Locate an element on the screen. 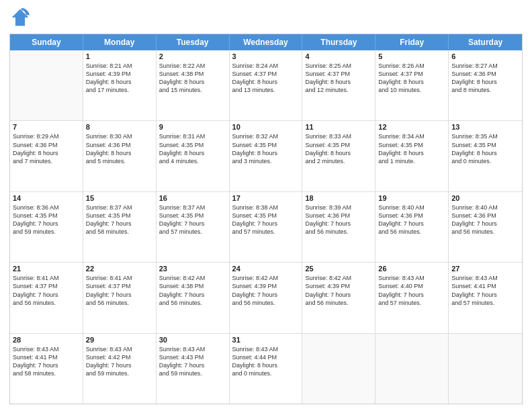  calendar-cell: 20Sunrise: 8:40 AM Sunset: 4:36 PM Dayli… is located at coordinates (485, 227).